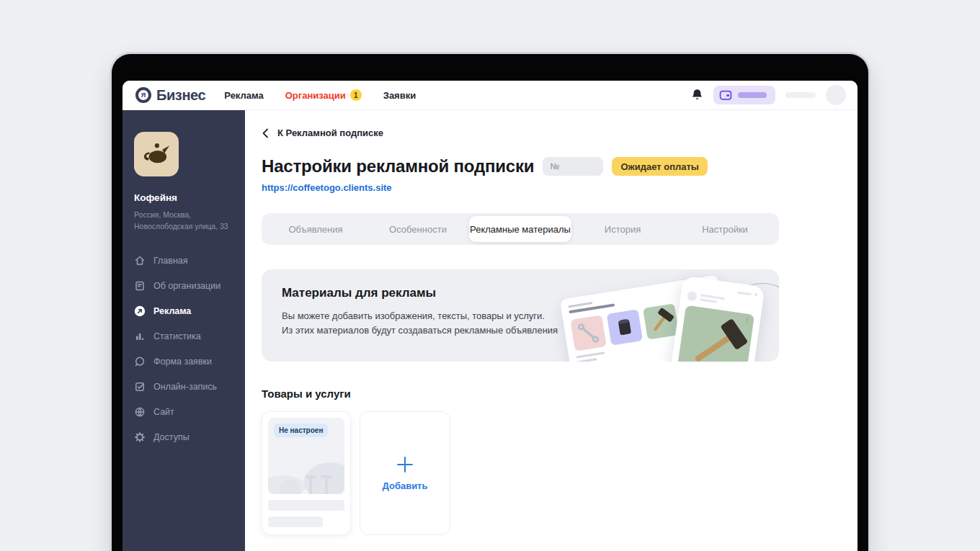 This screenshot has width=980, height=551. What do you see at coordinates (156, 154) in the screenshot?
I see `organization-logo` at bounding box center [156, 154].